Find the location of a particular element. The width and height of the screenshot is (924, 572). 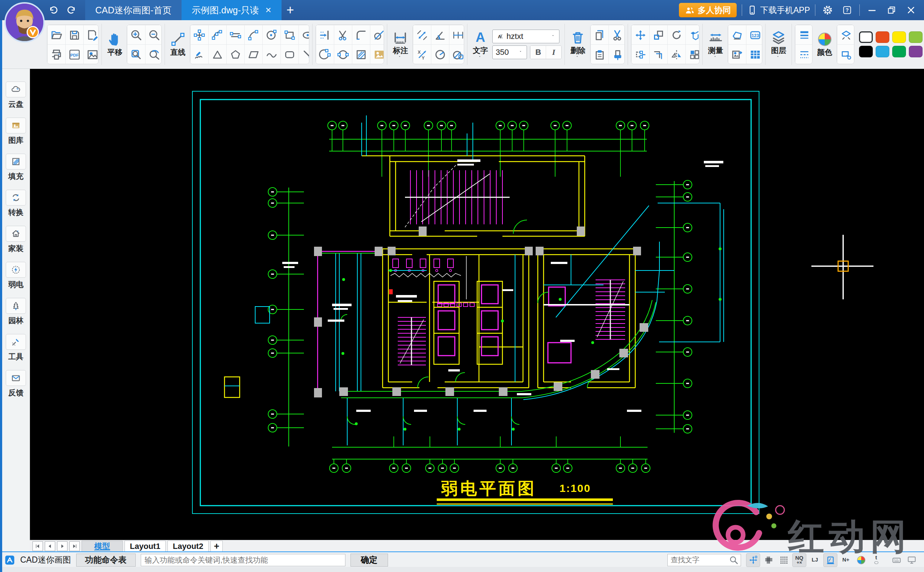

download-app-button: 下载手机APP is located at coordinates (779, 10).